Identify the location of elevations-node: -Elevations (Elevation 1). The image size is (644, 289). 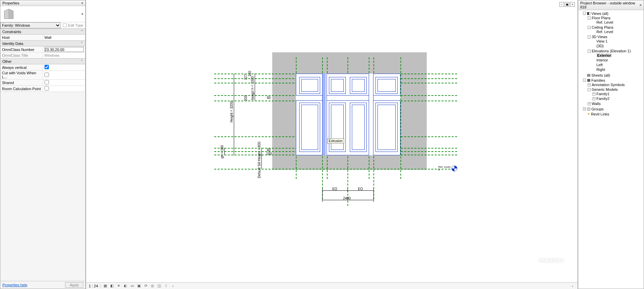
(616, 51).